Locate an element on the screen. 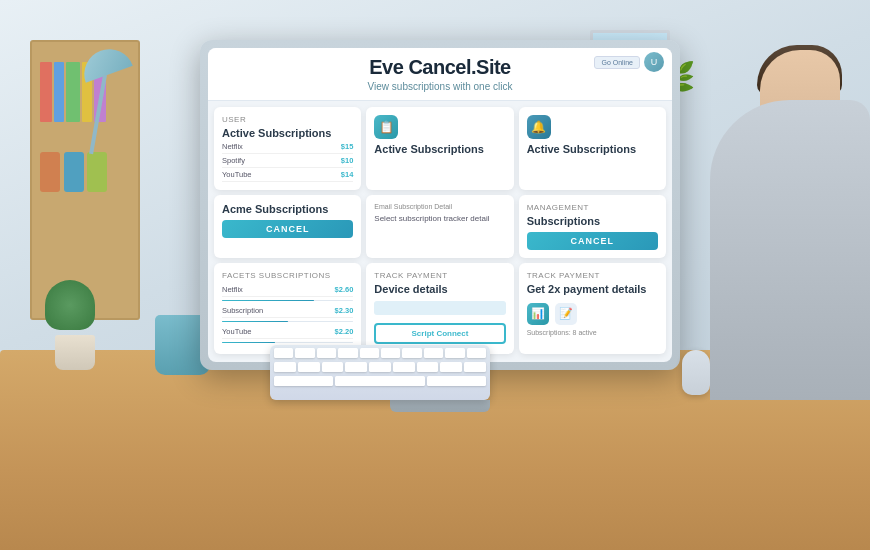  app-subtitle: View subscriptions with one click is located at coordinates (440, 86).